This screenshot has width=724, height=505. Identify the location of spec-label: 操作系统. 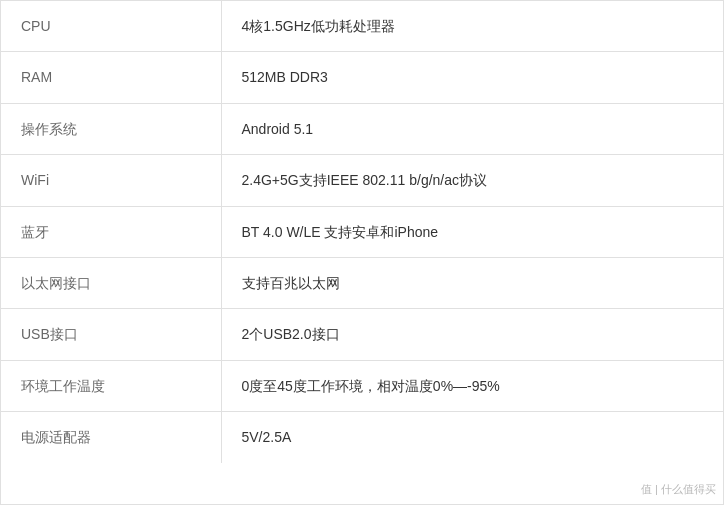
(111, 128).